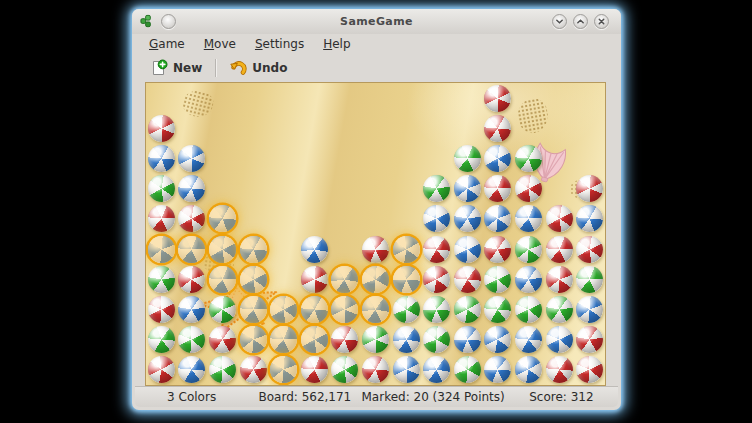 This screenshot has width=752, height=423. I want to click on menu-item-game: Game, so click(167, 44).